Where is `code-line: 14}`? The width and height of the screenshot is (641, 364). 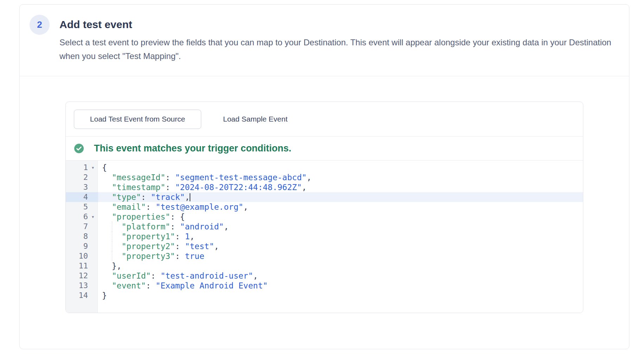 code-line: 14} is located at coordinates (324, 295).